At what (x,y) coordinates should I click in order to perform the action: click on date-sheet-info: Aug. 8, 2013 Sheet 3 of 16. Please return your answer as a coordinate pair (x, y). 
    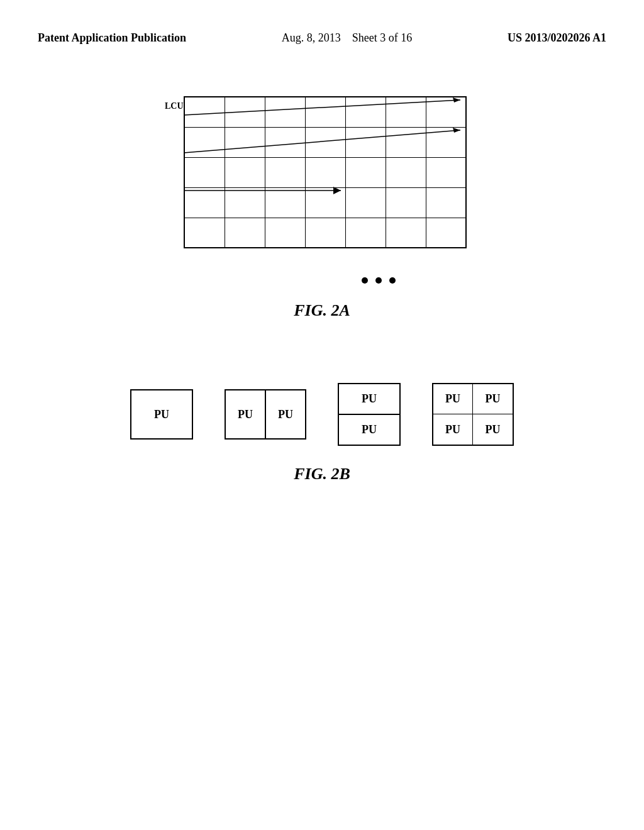
    Looking at the image, I should click on (347, 38).